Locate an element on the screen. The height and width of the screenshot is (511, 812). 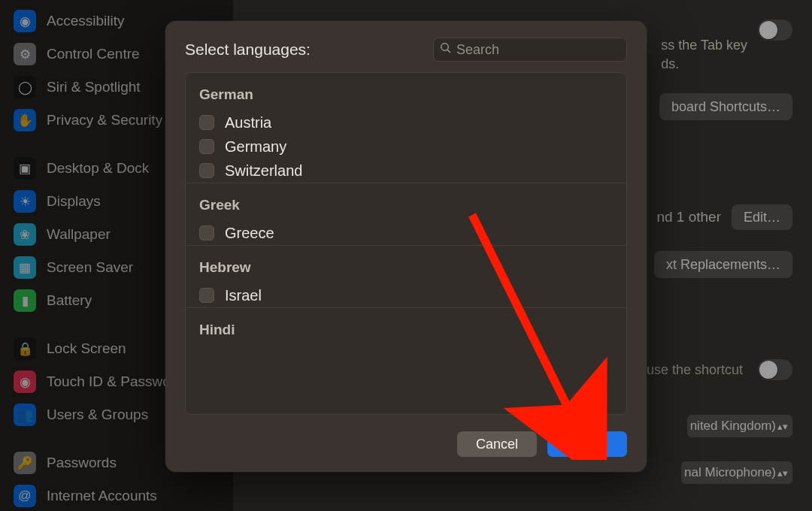
control-icon: ⚙ is located at coordinates (25, 54).